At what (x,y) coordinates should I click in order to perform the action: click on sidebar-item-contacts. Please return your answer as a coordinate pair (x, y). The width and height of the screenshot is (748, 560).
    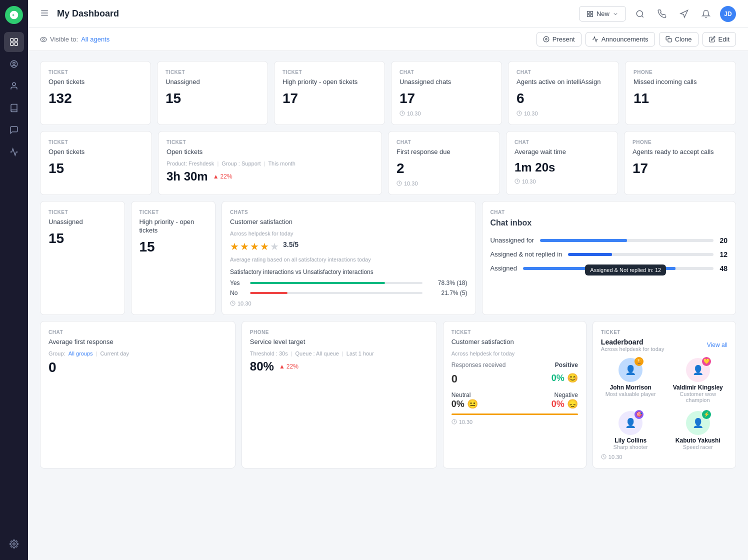
    Looking at the image, I should click on (14, 86).